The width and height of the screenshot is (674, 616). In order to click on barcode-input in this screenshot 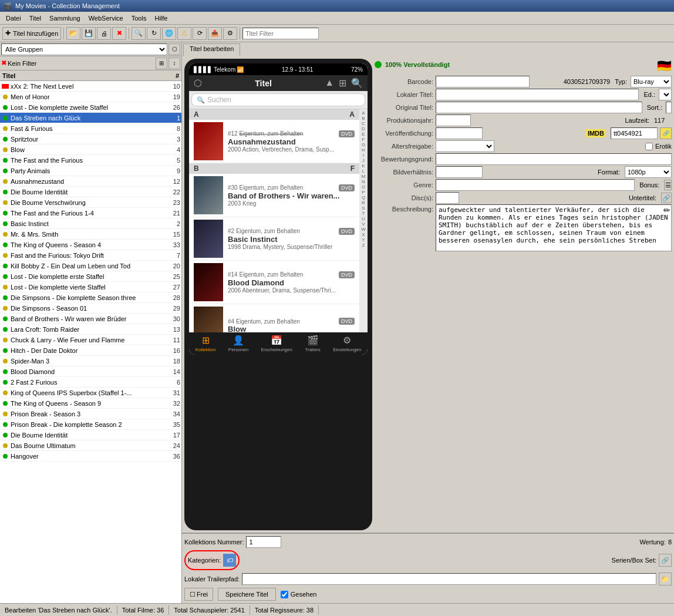, I will do `click(483, 82)`.